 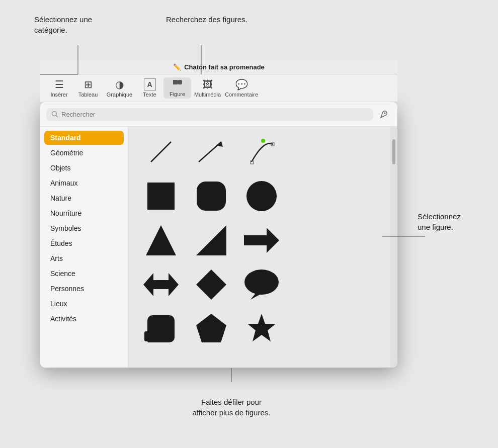 What do you see at coordinates (59, 84) in the screenshot?
I see `insert-icon: ☰` at bounding box center [59, 84].